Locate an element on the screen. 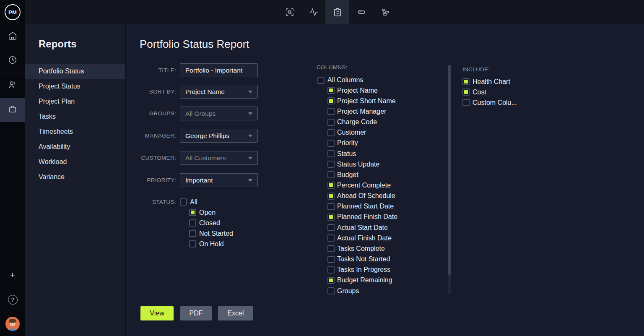 The width and height of the screenshot is (644, 336). view-button: View is located at coordinates (157, 313).